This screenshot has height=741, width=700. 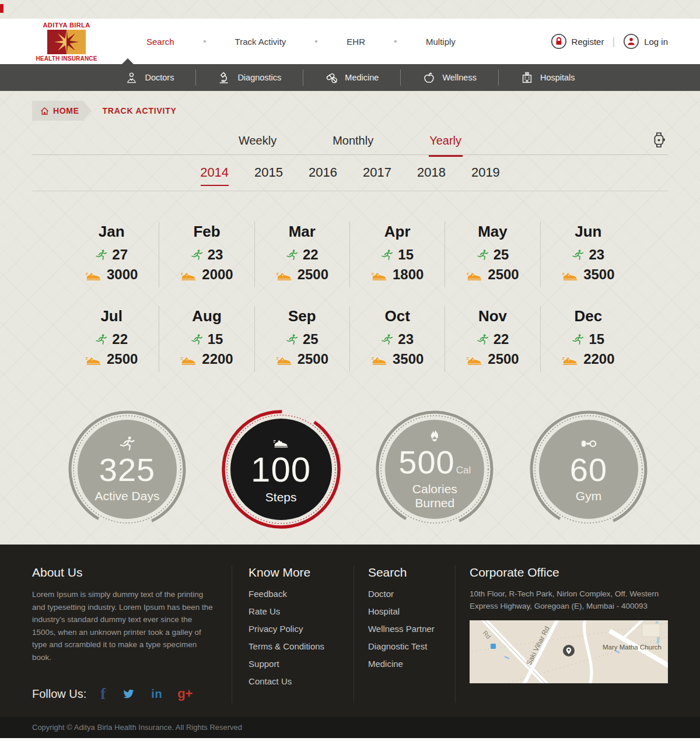 What do you see at coordinates (159, 78) in the screenshot?
I see `subnav-label-doctors: Doctors` at bounding box center [159, 78].